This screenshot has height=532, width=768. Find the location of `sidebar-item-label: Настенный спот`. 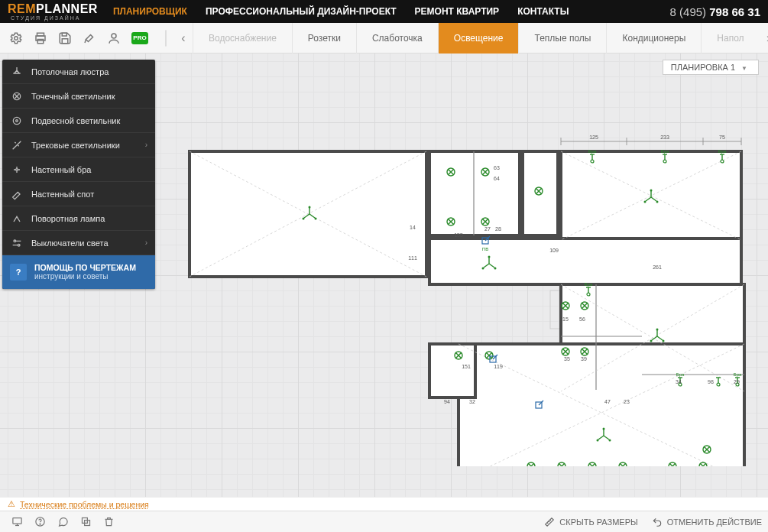

sidebar-item-label: Настенный спот is located at coordinates (63, 194).